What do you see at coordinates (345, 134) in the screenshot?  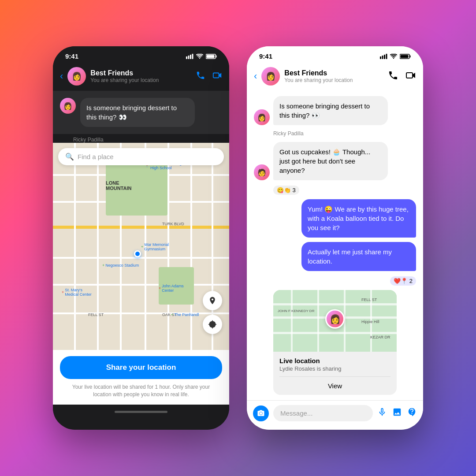 I see `sender-label-1: Ricky Padilla` at bounding box center [345, 134].